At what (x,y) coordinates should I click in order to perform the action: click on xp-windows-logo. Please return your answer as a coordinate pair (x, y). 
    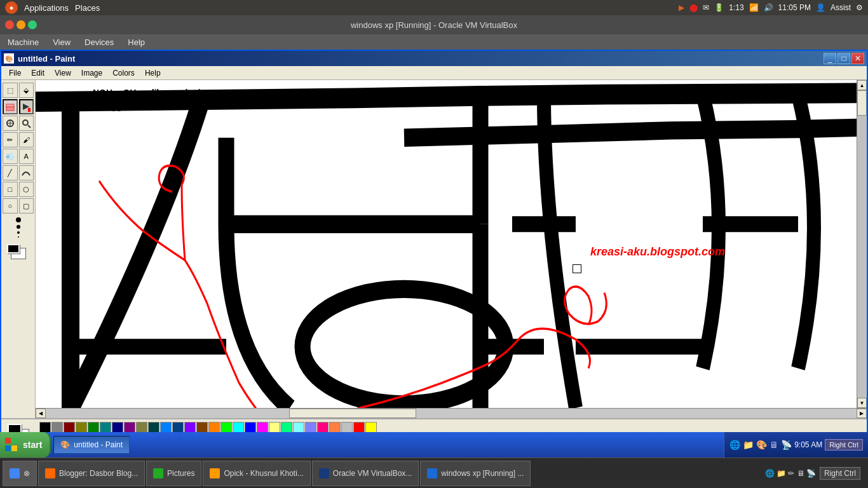
    Looking at the image, I should click on (12, 445).